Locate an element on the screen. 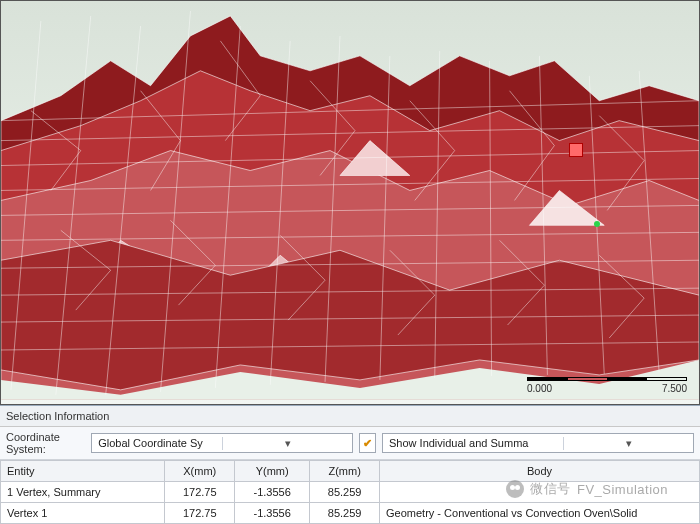  cell-body: Geometry - Conventional vs Convection Ov… is located at coordinates (540, 514).